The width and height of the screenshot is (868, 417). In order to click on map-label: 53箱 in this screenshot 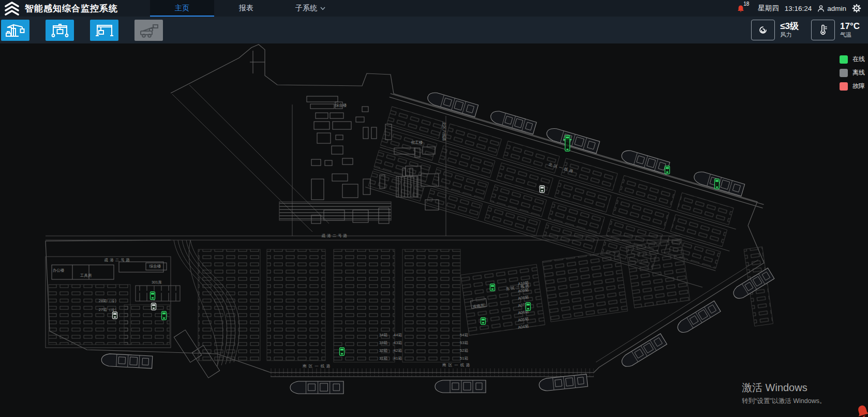, I will do `click(464, 342)`.